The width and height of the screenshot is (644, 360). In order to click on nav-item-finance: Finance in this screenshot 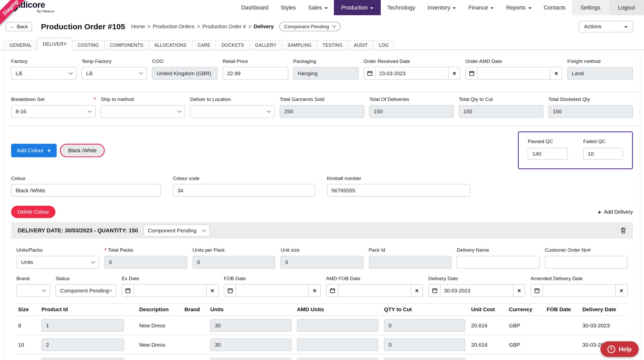, I will do `click(481, 8)`.